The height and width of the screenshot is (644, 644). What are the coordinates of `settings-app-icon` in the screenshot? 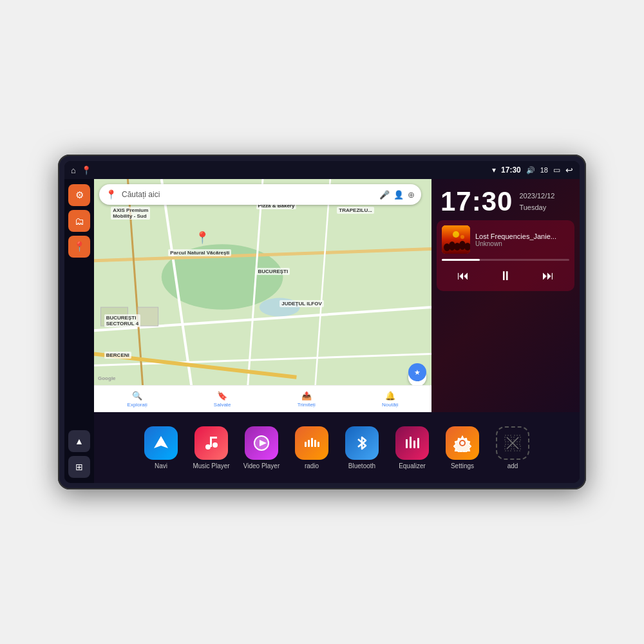 It's located at (462, 443).